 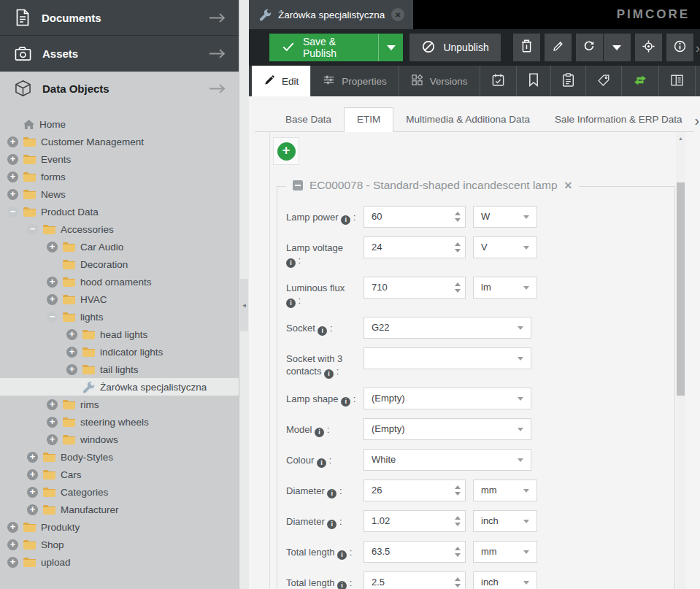 What do you see at coordinates (415, 490) in the screenshot?
I see `number-input: 26` at bounding box center [415, 490].